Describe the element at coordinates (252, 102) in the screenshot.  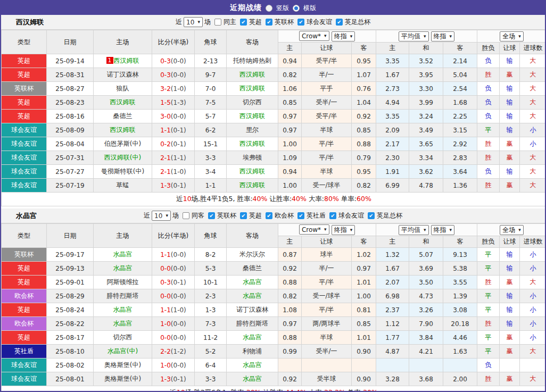
I see `away-team-name: 切尔西` at that location.